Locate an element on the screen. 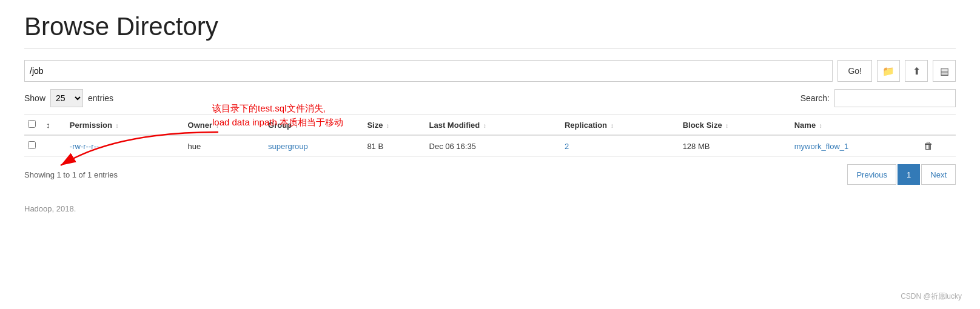 This screenshot has height=309, width=980. search-box: Search: is located at coordinates (878, 98).